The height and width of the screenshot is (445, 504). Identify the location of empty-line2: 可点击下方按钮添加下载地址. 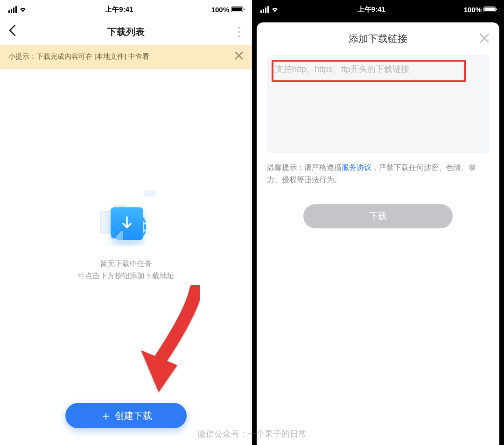
(126, 275).